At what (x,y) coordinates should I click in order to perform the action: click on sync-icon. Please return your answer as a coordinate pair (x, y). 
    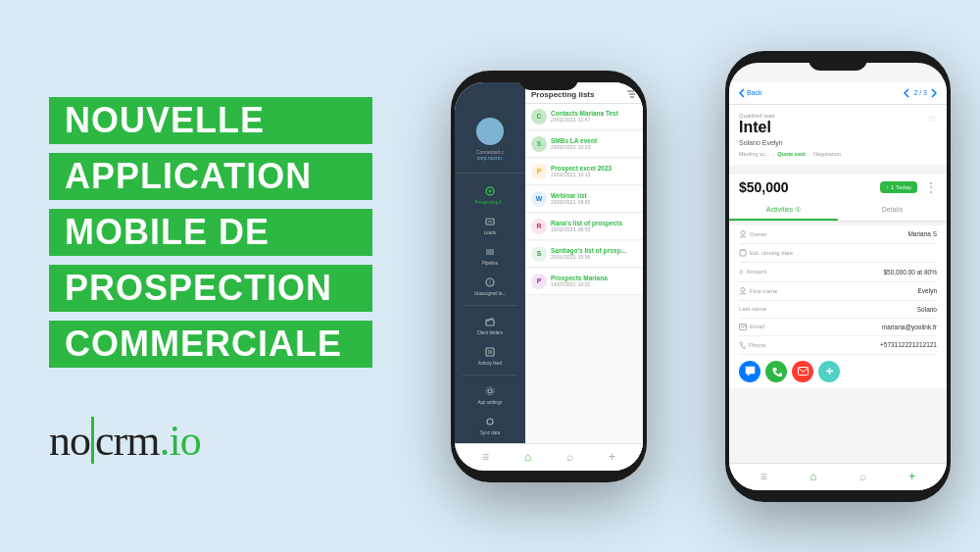
    Looking at the image, I should click on (490, 422).